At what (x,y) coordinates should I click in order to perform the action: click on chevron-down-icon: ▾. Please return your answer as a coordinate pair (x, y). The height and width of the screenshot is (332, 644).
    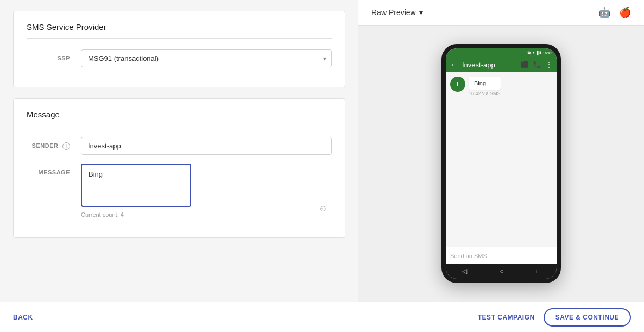
    Looking at the image, I should click on (421, 12).